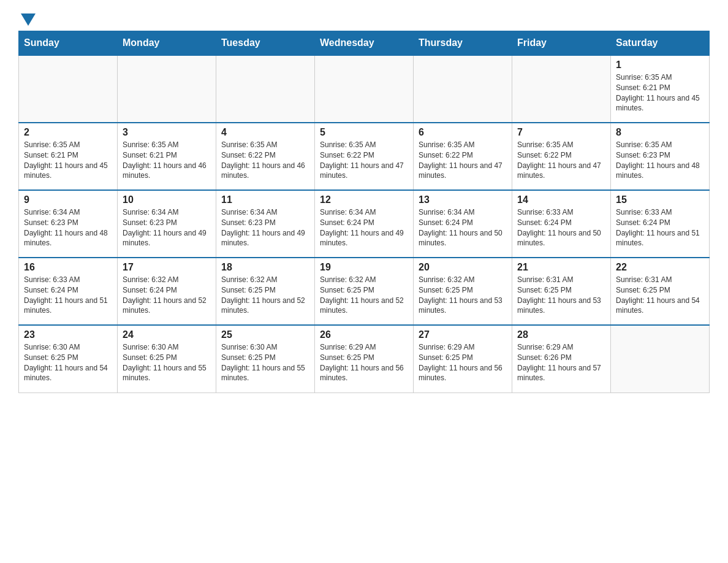  Describe the element at coordinates (68, 267) in the screenshot. I see `day-number: 16` at that location.